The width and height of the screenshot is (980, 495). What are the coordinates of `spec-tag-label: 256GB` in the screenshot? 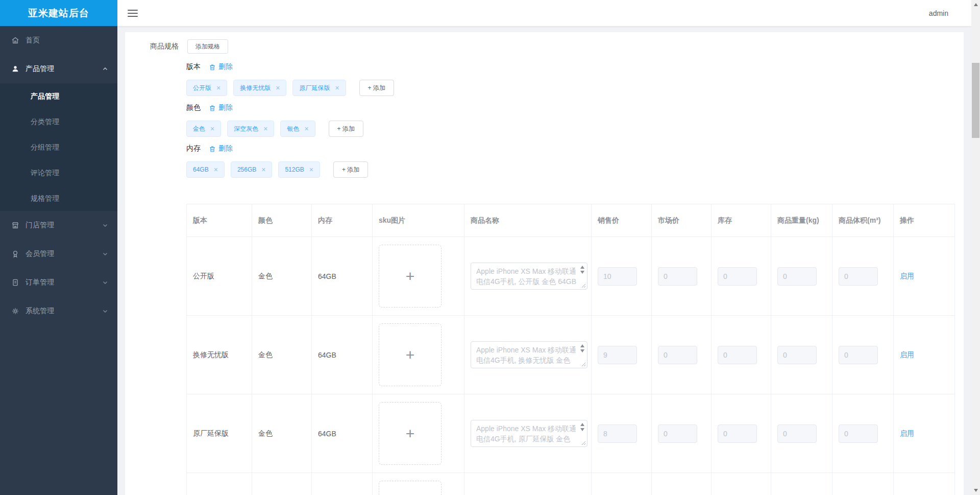 It's located at (247, 170).